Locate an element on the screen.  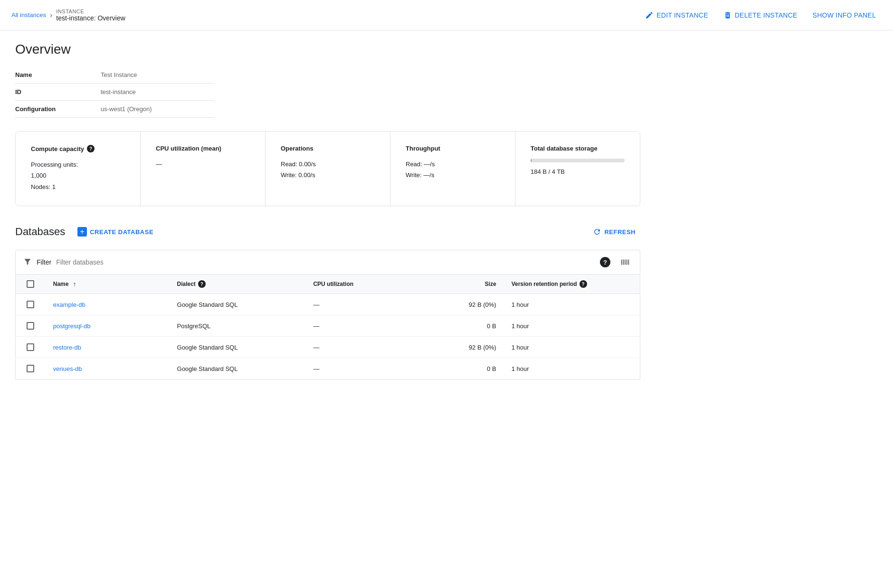
storage-bar-fill is located at coordinates (531, 161).